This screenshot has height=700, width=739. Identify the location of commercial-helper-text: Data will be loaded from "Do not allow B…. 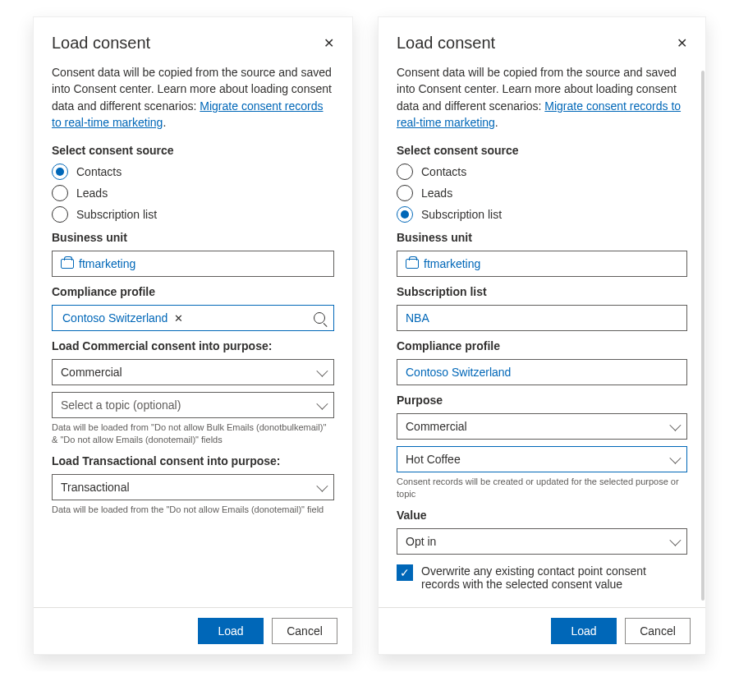
(193, 434).